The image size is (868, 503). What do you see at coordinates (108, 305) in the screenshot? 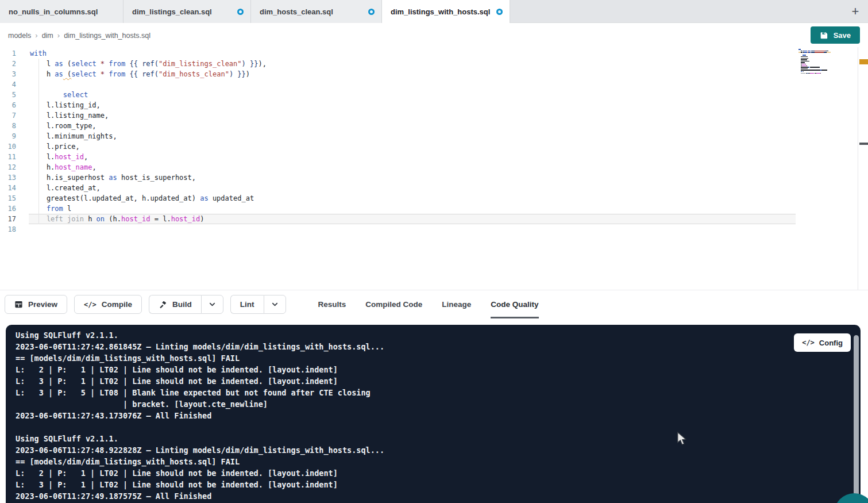
I see `compile-button: </> Compile` at bounding box center [108, 305].